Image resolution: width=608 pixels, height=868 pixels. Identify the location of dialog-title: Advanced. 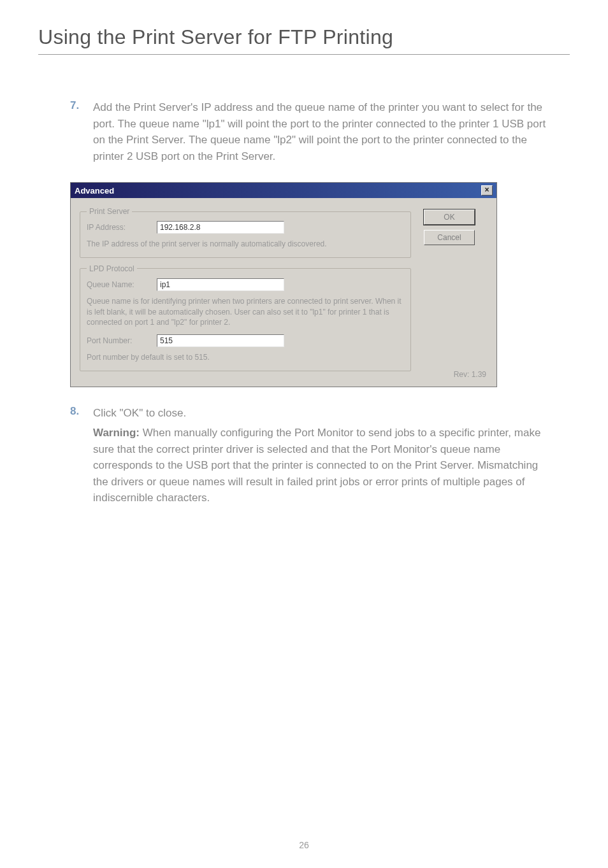
(94, 191).